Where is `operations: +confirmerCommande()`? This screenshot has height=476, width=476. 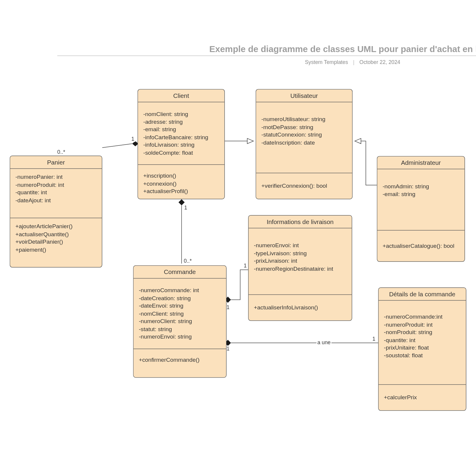 operations: +confirmerCommande() is located at coordinates (180, 363).